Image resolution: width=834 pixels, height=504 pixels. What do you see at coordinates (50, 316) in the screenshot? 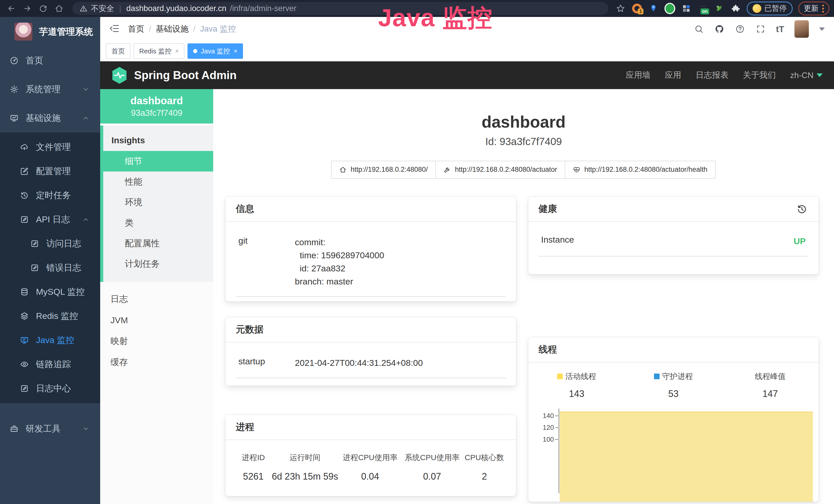
I see `sidebar-item-redis: Redis 监控` at bounding box center [50, 316].